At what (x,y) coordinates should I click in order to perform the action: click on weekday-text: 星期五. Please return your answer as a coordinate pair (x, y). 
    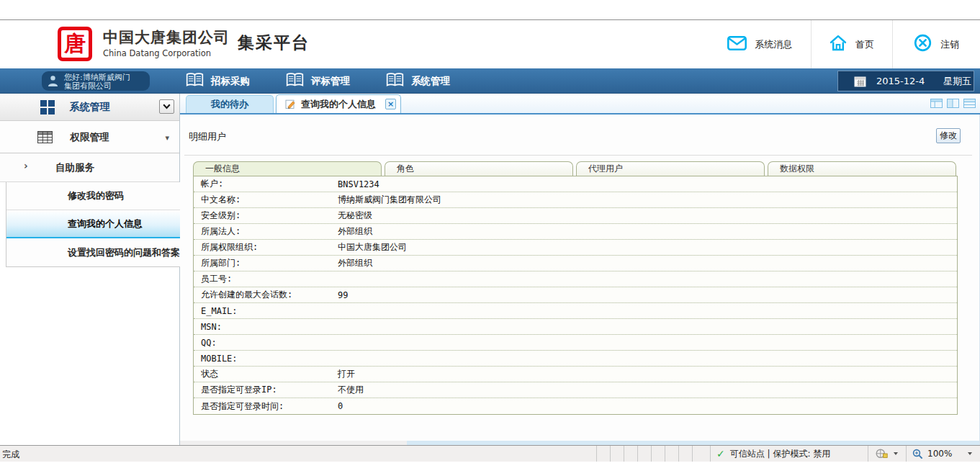
    Looking at the image, I should click on (958, 81).